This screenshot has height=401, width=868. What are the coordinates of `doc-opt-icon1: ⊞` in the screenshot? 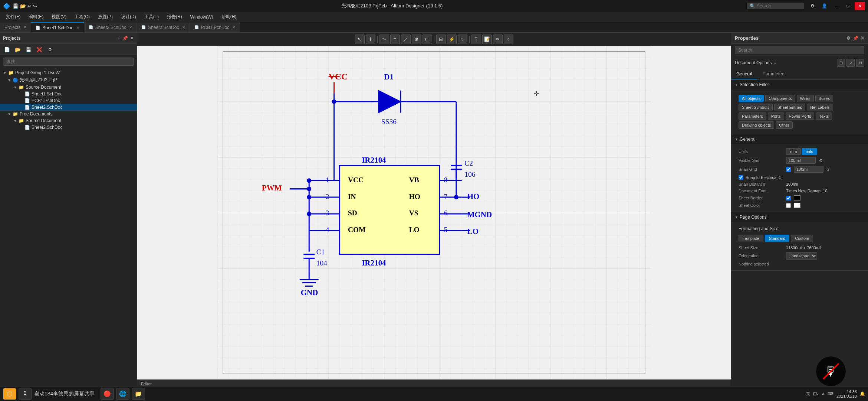 It's located at (841, 63).